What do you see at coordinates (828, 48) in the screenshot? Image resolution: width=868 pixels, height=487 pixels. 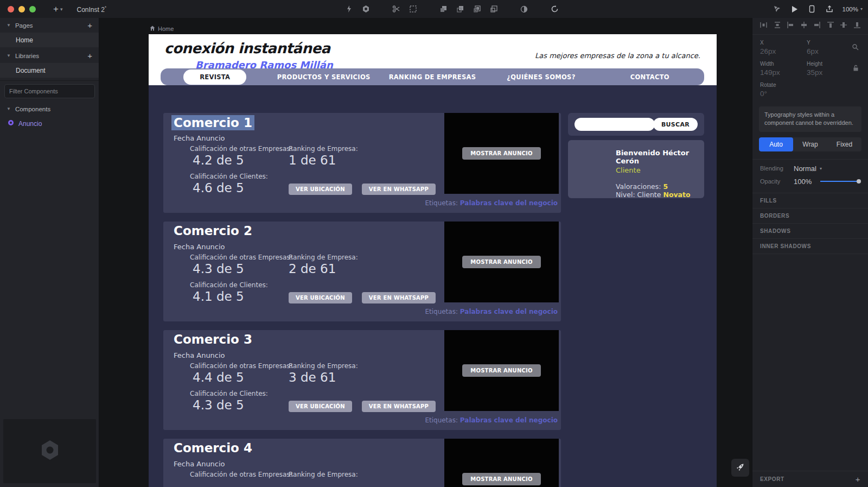 I see `y-field: Y 6px` at bounding box center [828, 48].